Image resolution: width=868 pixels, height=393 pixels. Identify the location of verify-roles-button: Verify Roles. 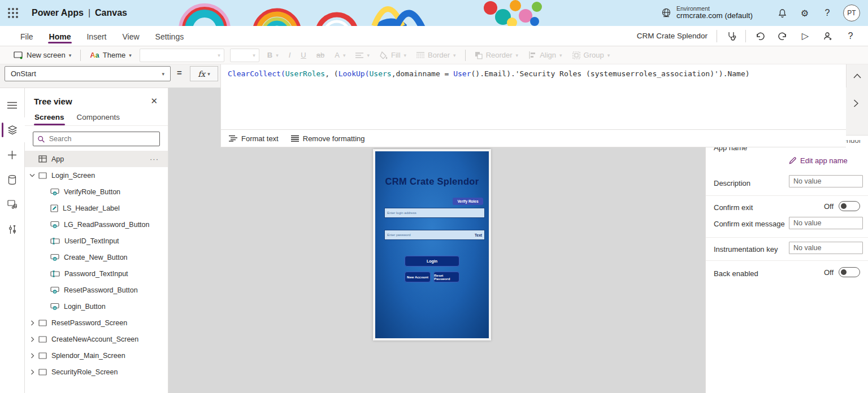
(468, 201).